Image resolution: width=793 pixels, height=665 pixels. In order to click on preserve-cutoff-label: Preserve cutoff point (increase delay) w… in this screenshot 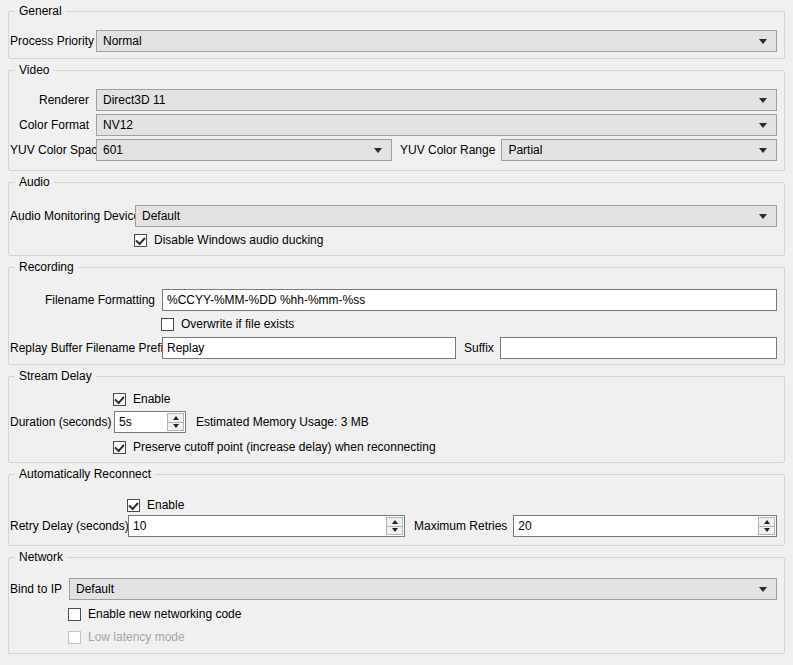, I will do `click(284, 447)`.